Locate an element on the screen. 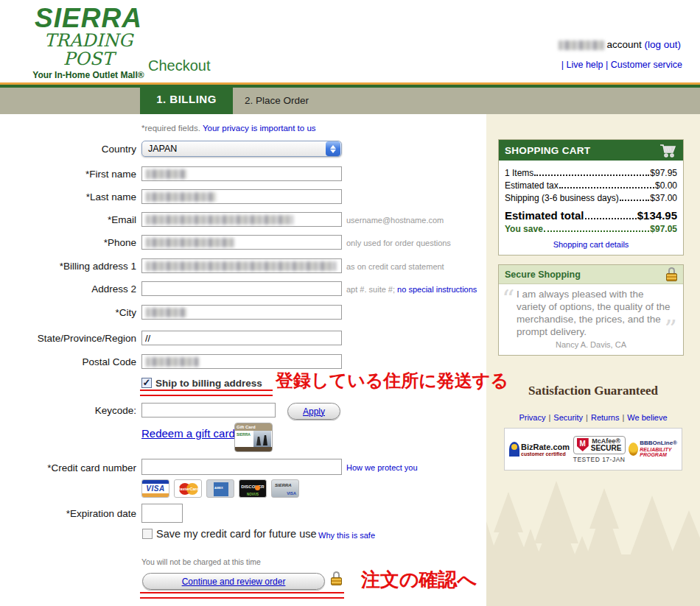 The image size is (700, 606). logo-tagline: Your In-Home Outlet Mall® is located at coordinates (88, 75).